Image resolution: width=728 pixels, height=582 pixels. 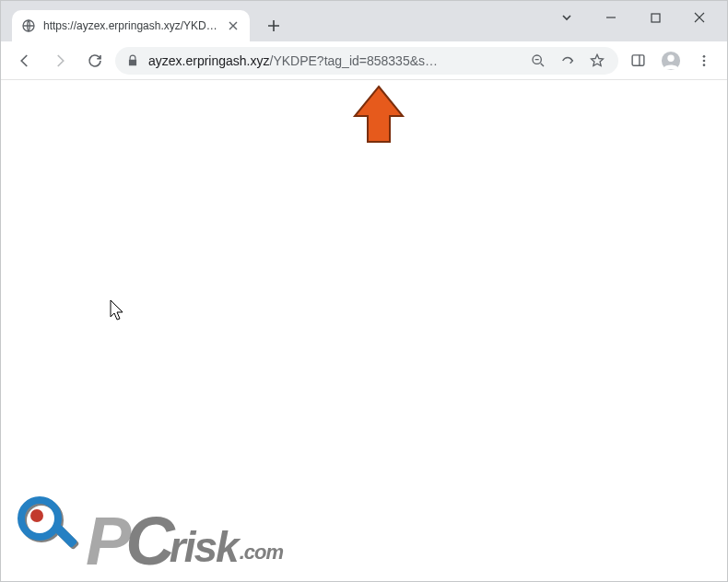 What do you see at coordinates (60, 61) in the screenshot?
I see `forward-button` at bounding box center [60, 61].